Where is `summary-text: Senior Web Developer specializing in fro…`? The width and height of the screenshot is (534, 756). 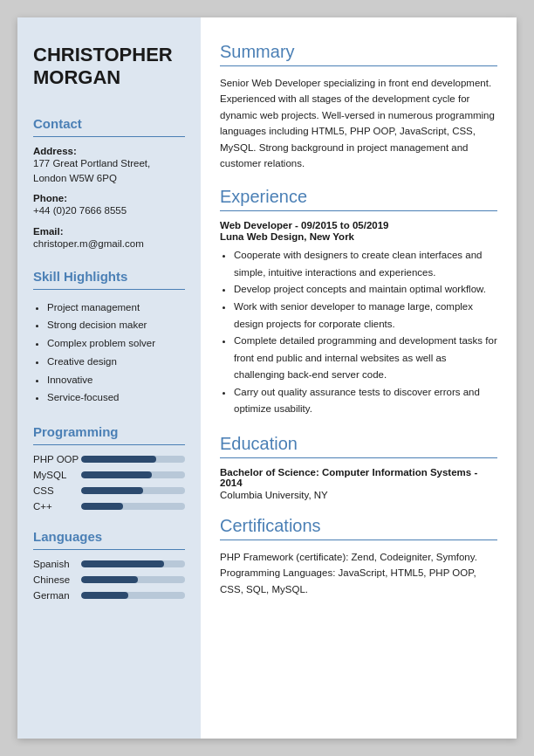 summary-text: Senior Web Developer specializing in fro… is located at coordinates (359, 123).